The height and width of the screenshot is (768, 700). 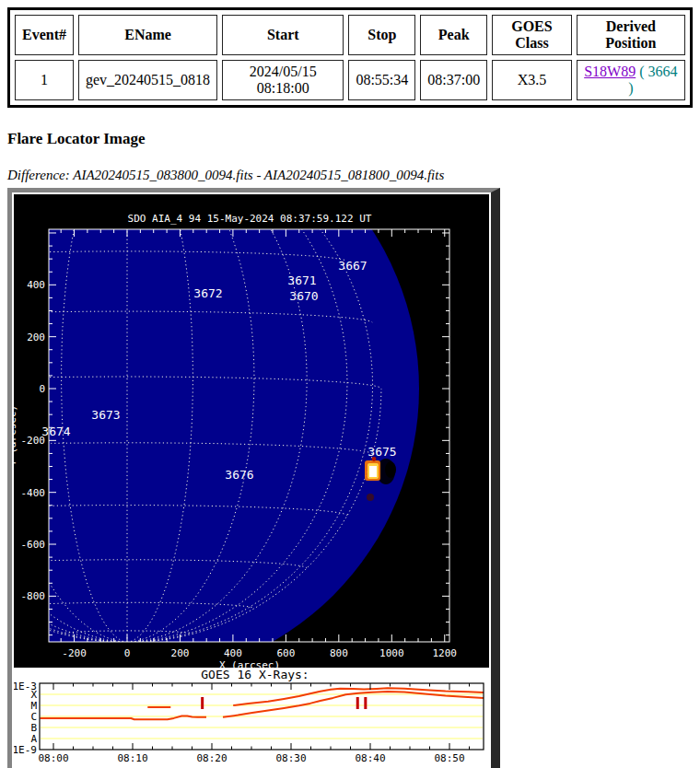 What do you see at coordinates (26, 750) in the screenshot?
I see `goes-y-label-1E-9: 1E-9` at bounding box center [26, 750].